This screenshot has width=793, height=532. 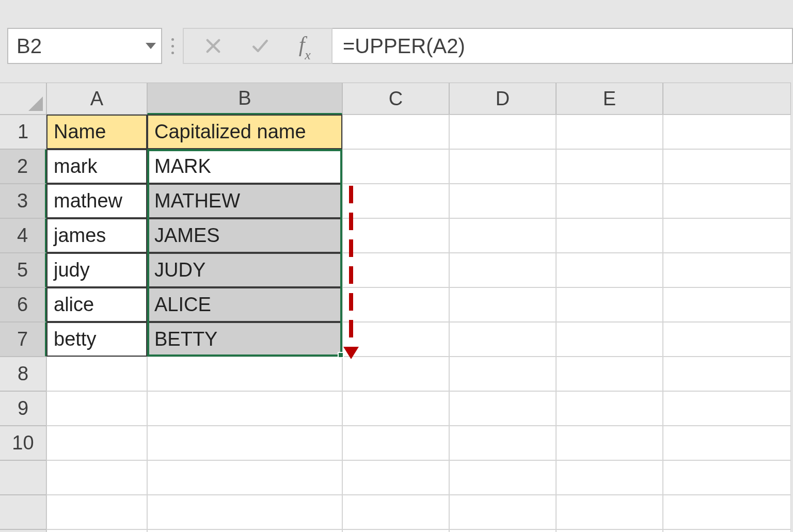 What do you see at coordinates (563, 46) in the screenshot?
I see `formula-input: =UPPER(A2)` at bounding box center [563, 46].